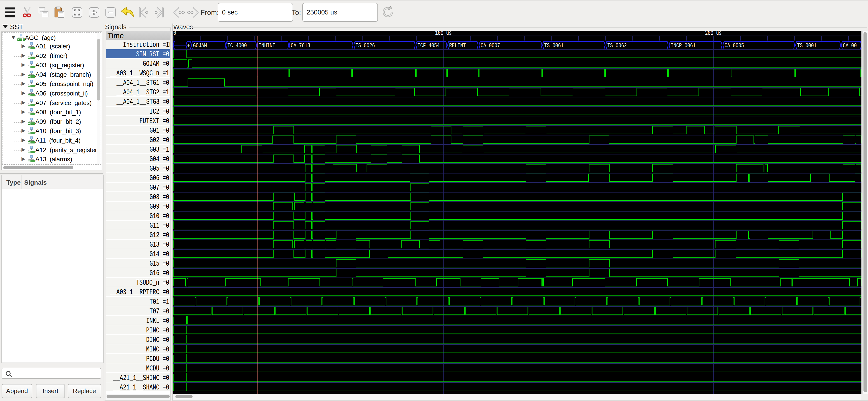 The width and height of the screenshot is (868, 401). Describe the element at coordinates (458, 46) in the screenshot. I see `svg-text: RELINT` at that location.